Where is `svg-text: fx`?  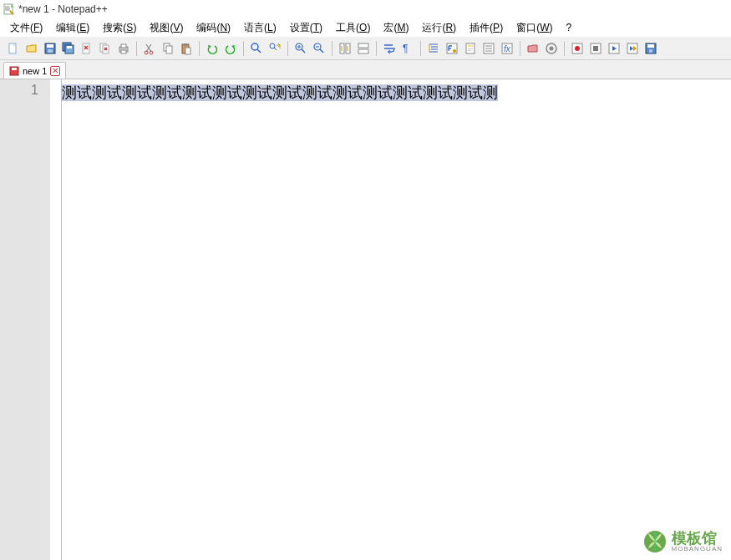
svg-text: fx is located at coordinates (508, 48).